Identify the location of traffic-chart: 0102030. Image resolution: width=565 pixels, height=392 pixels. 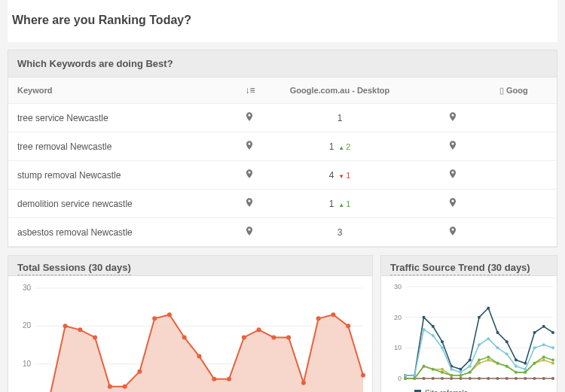
(471, 333).